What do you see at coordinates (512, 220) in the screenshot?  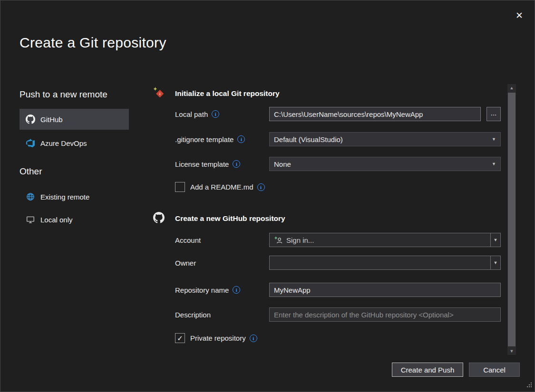 I see `vertical-scrollbar: ▲ ▼` at bounding box center [512, 220].